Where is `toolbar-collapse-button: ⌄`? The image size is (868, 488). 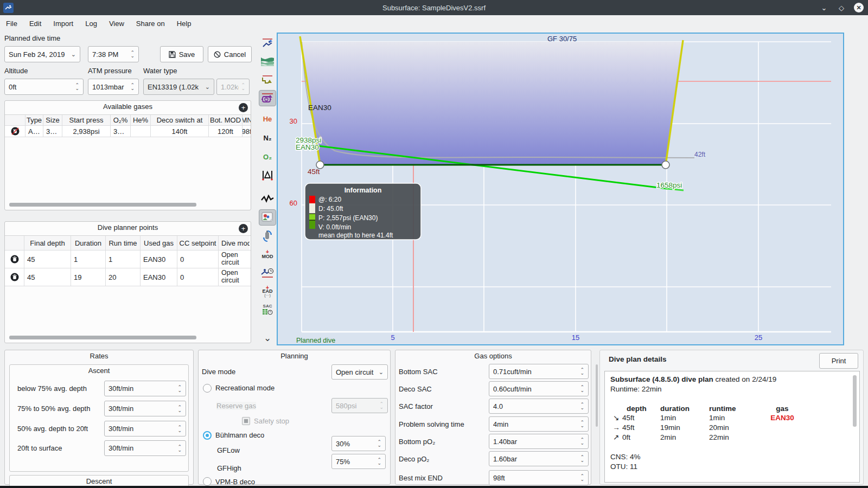
toolbar-collapse-button: ⌄ is located at coordinates (267, 338).